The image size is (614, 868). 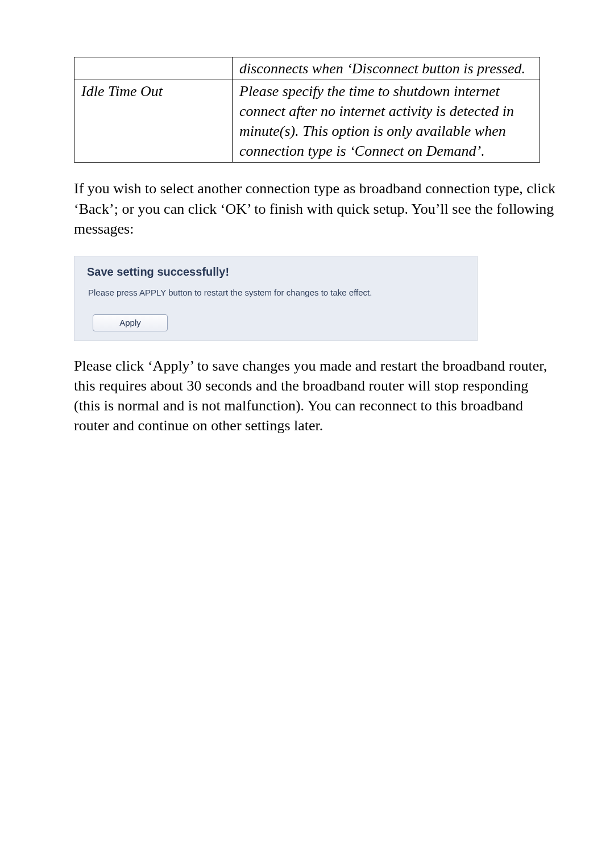 I want to click on table-cell-left, so click(x=154, y=69).